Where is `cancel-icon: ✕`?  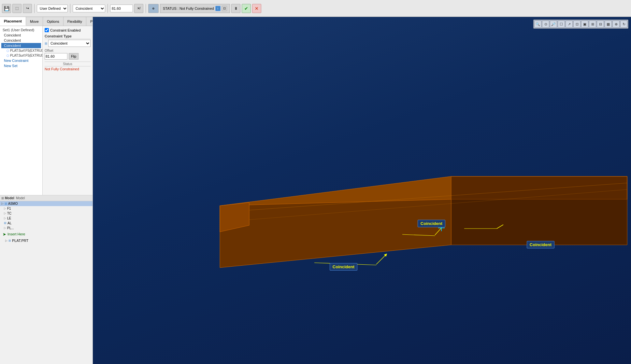
cancel-icon: ✕ is located at coordinates (257, 8).